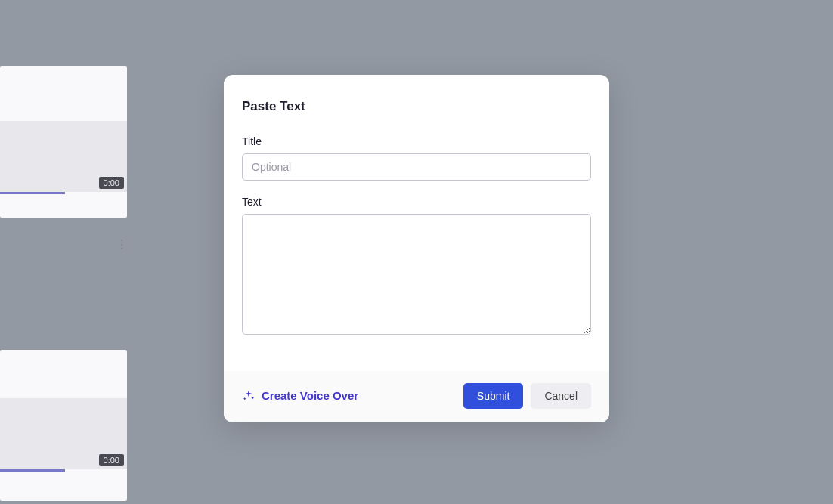 Image resolution: width=833 pixels, height=504 pixels. What do you see at coordinates (416, 167) in the screenshot?
I see `title-input` at bounding box center [416, 167].